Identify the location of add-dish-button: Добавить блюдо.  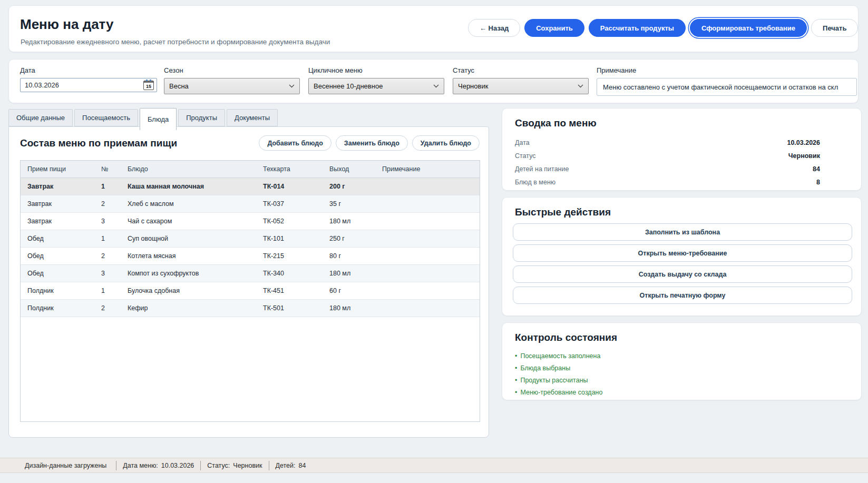
(295, 143).